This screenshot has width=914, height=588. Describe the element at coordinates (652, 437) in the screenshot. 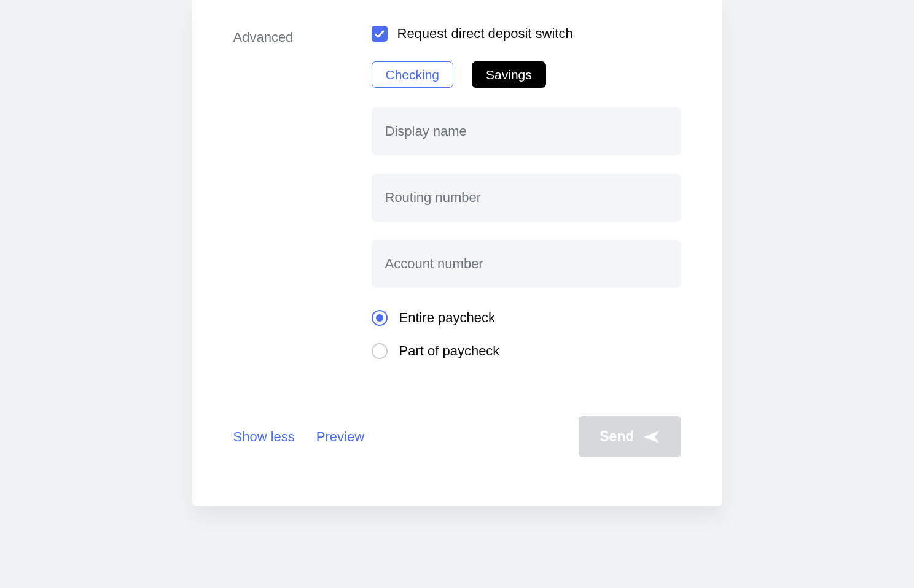

I see `send-icon` at that location.